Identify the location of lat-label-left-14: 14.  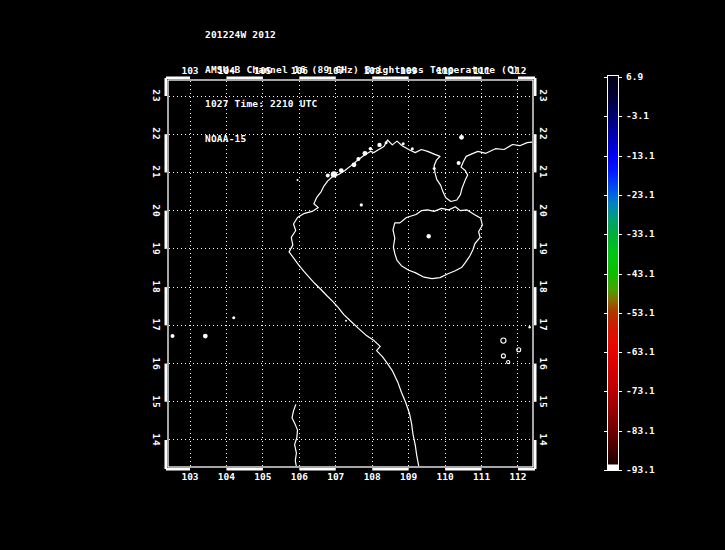
(156, 440).